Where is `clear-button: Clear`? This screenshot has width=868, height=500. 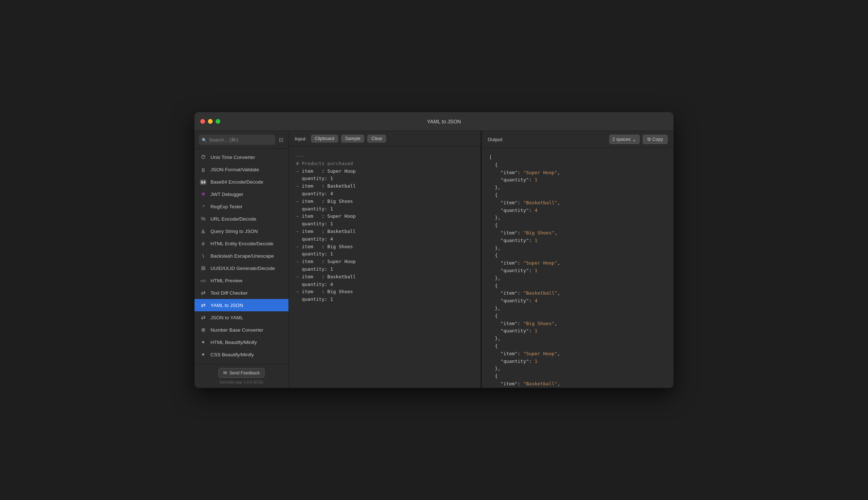 clear-button: Clear is located at coordinates (377, 139).